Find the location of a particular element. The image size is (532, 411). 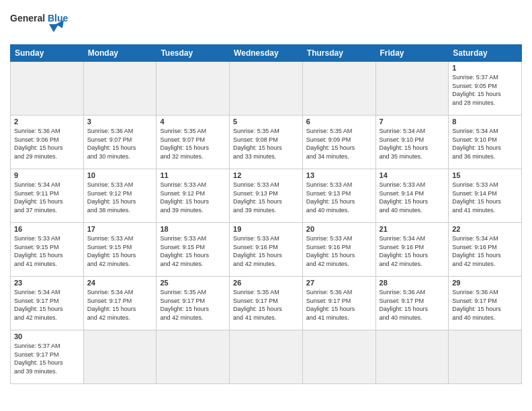

day-info: Sunrise: 5:34 AMSunset: 9:10 PMDaylight:… is located at coordinates (485, 144).